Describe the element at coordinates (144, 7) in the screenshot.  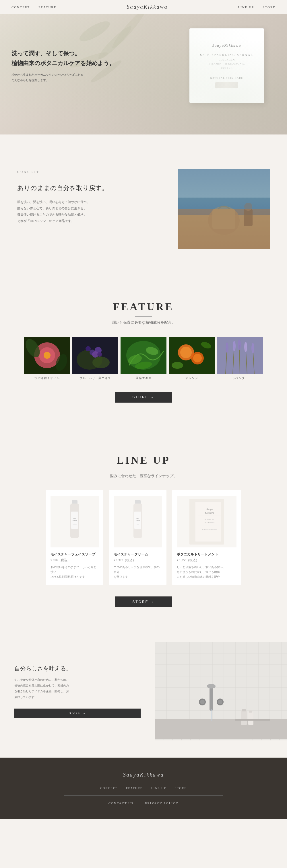
I see `navigation: CONCEPT FEATURE SaayaKikkawa LINE UP STO…` at that location.